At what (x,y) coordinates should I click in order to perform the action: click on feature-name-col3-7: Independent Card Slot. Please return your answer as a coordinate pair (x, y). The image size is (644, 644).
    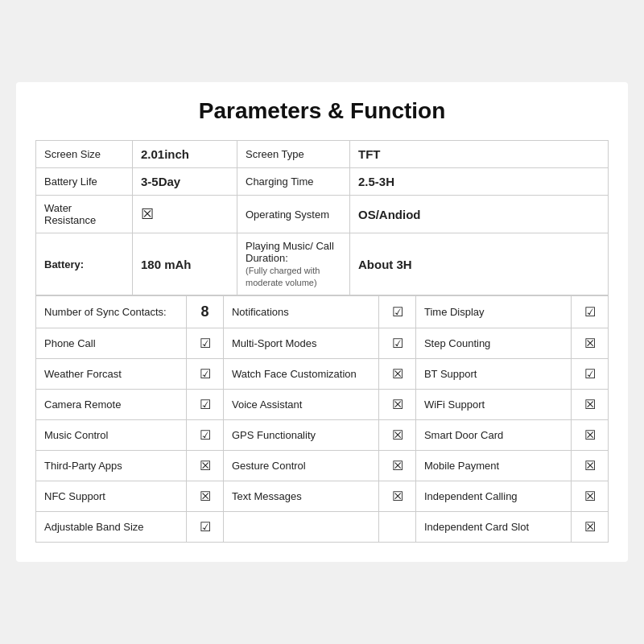
    Looking at the image, I should click on (493, 527).